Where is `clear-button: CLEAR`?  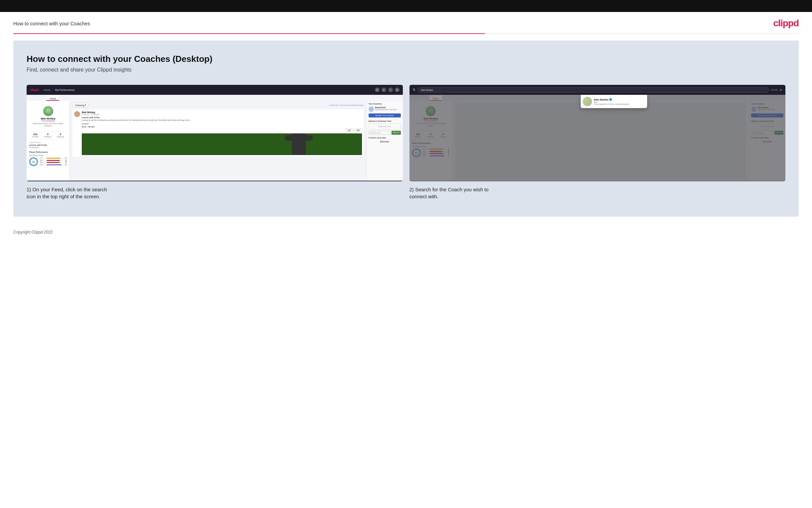
clear-button: CLEAR is located at coordinates (774, 90).